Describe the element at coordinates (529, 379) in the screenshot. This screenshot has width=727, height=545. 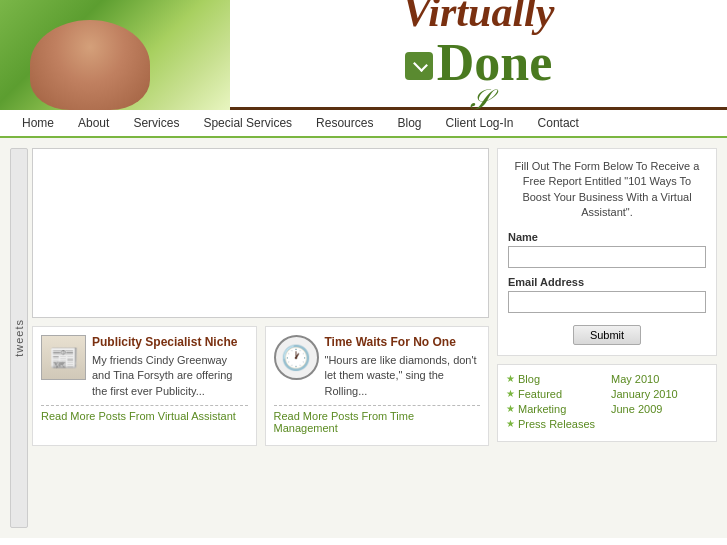
I see `cat-blog-label: Blog` at that location.